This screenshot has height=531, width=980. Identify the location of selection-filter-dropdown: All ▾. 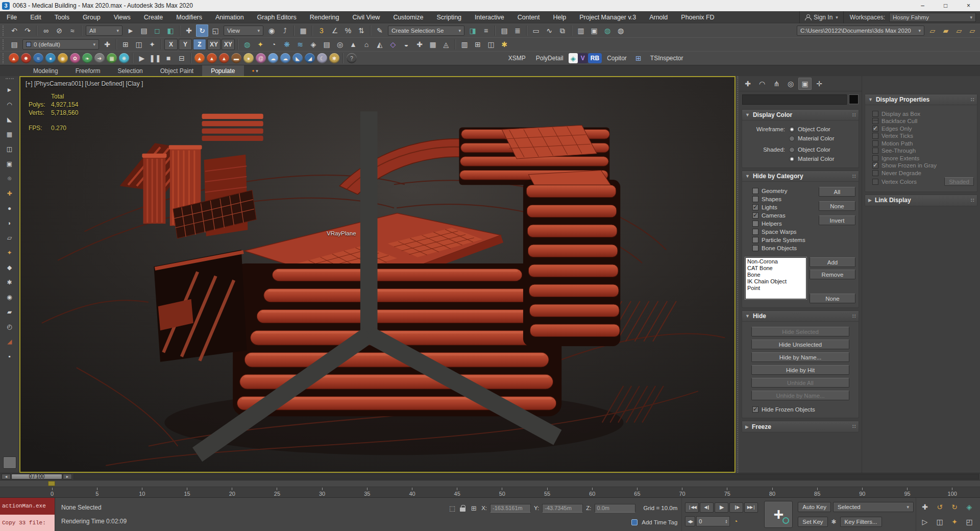
(104, 31).